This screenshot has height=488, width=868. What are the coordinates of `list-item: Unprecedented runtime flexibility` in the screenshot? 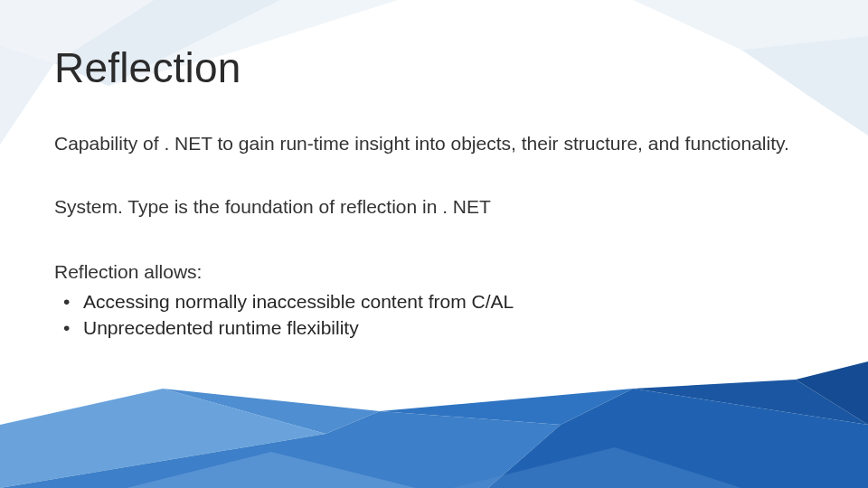 It's located at (447, 327).